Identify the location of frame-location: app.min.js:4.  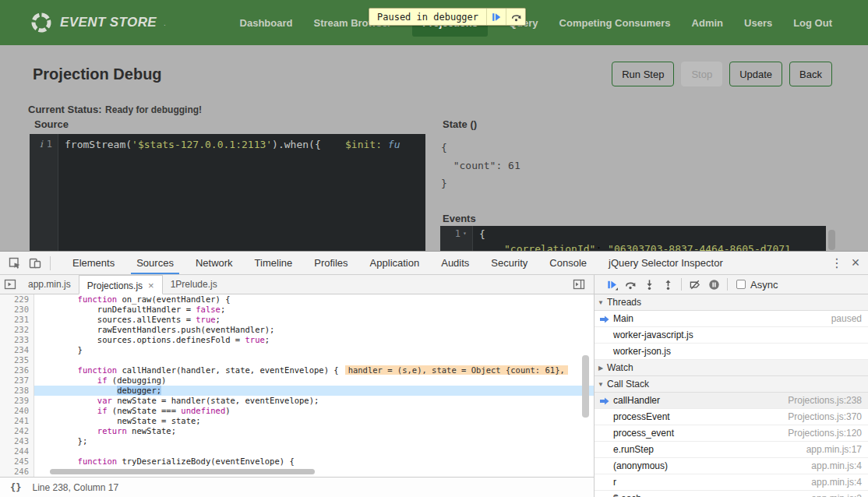
(837, 482).